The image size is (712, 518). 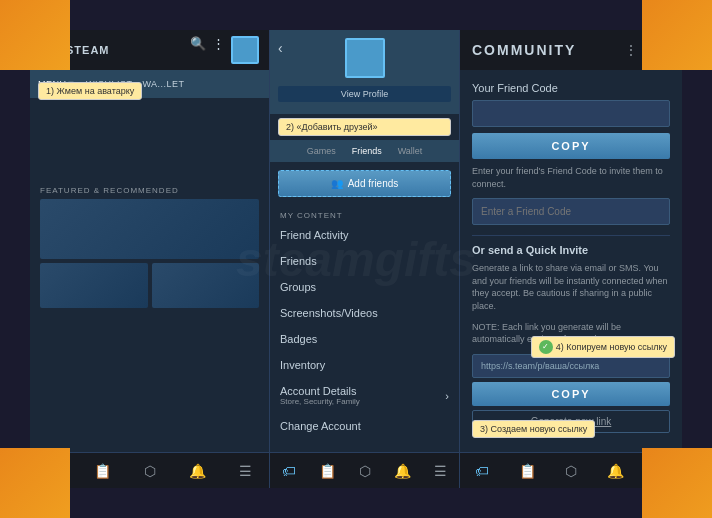 What do you see at coordinates (364, 151) in the screenshot?
I see `profile-tabs: Games Friends Wallet` at bounding box center [364, 151].